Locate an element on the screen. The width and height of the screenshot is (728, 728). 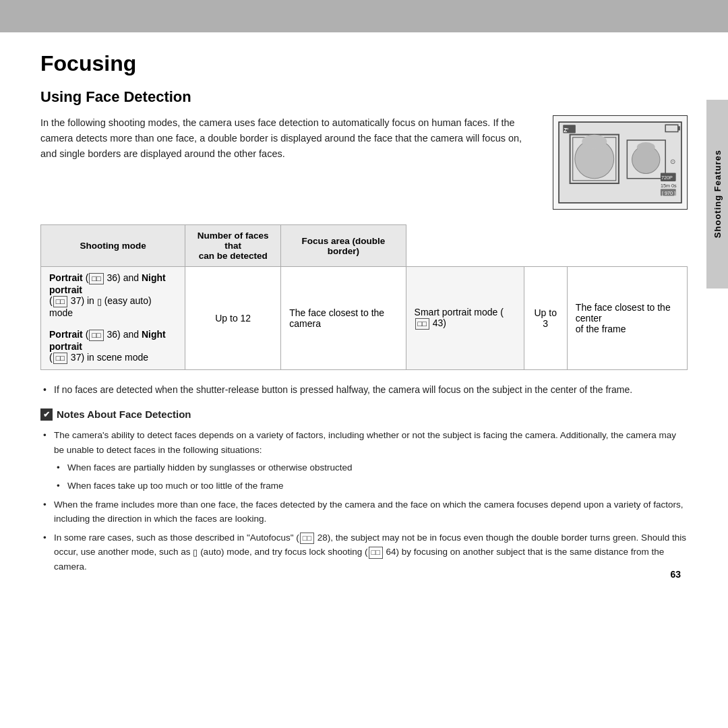
table-cell-focus2: The face closest to the centerof the fra… is located at coordinates (627, 318).